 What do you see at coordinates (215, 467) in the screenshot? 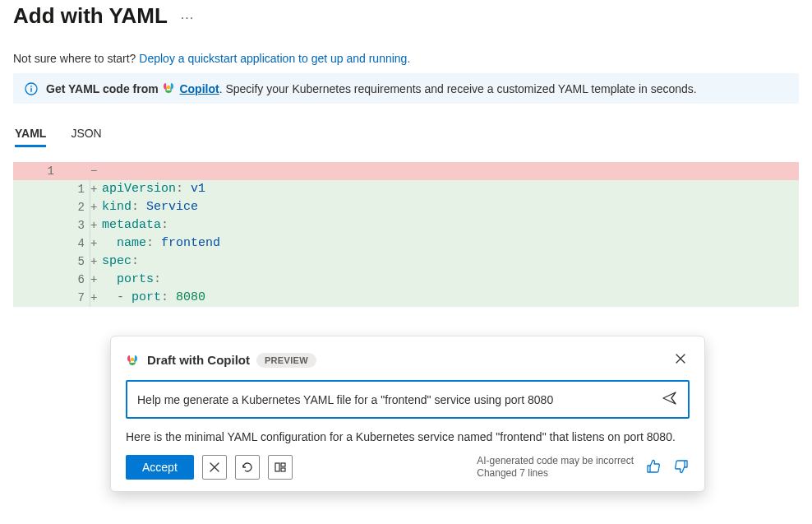
I see `discard-button` at bounding box center [215, 467].